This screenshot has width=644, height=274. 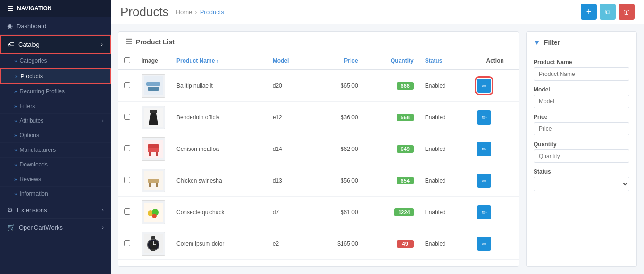 What do you see at coordinates (392, 61) in the screenshot?
I see `th-quantity: Quantity` at bounding box center [392, 61].